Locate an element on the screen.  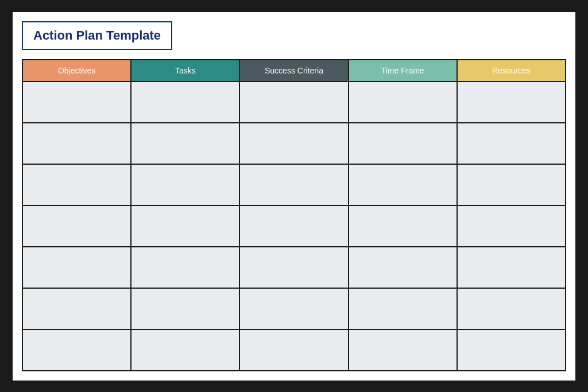
header-time-frame: Time Frame is located at coordinates (403, 71).